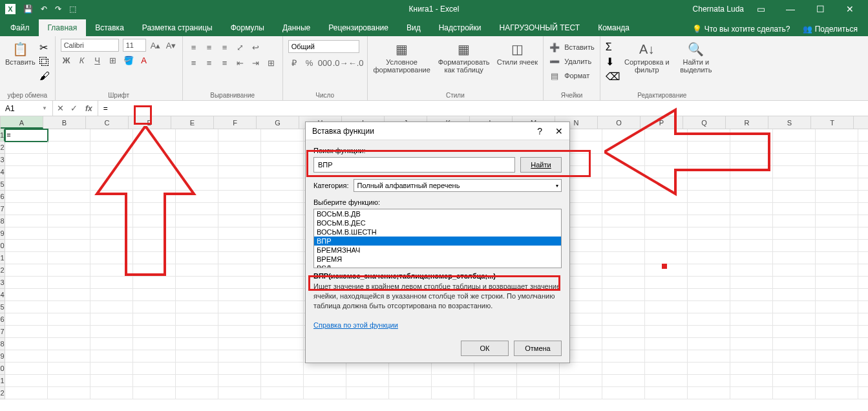  Describe the element at coordinates (82, 60) in the screenshot. I see `italic-button: К` at that location.